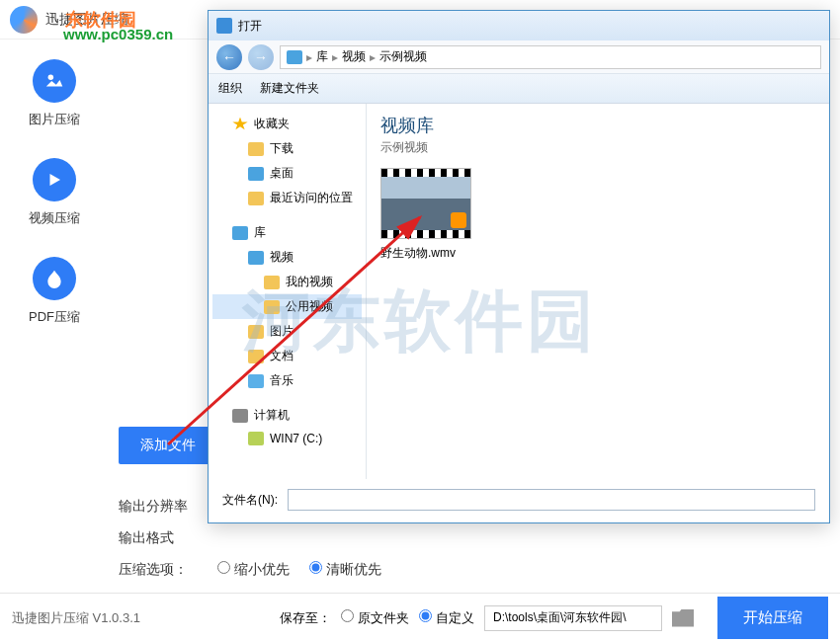  Describe the element at coordinates (346, 570) in the screenshot. I see `radio-clear-first: 清晰优先` at that location.